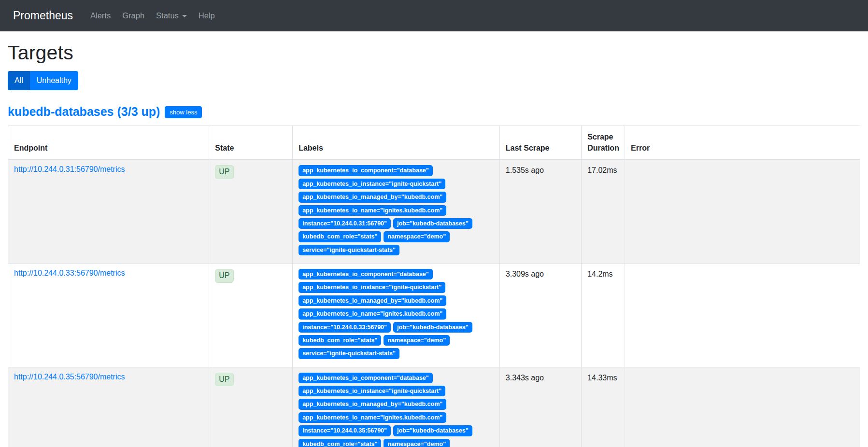 This screenshot has height=447, width=868. I want to click on nav-item-alerts: Alerts, so click(100, 15).